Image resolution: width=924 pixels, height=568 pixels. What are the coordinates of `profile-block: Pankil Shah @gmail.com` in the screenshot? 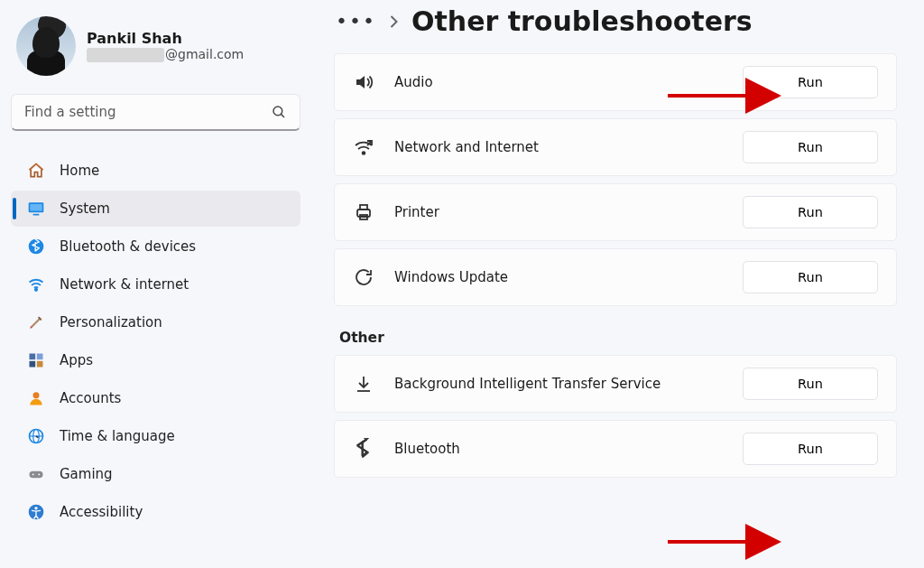 It's located at (155, 46).